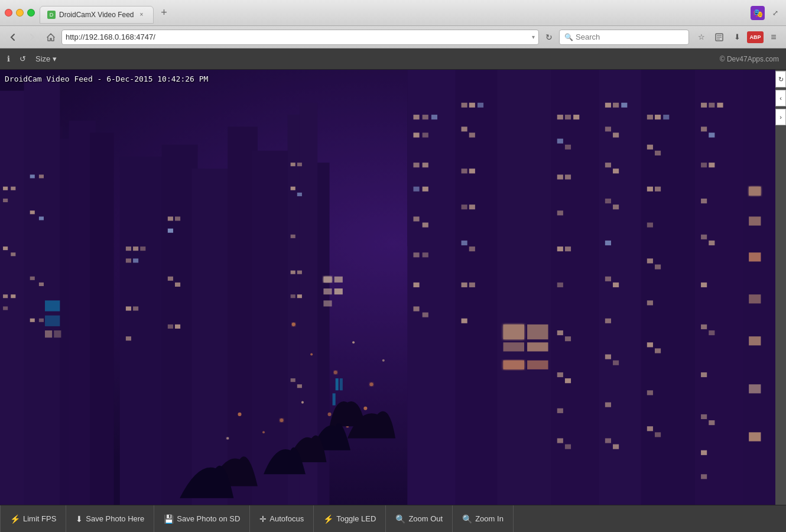 This screenshot has height=532, width=786. I want to click on fullscreen-button: ⤢, so click(775, 13).